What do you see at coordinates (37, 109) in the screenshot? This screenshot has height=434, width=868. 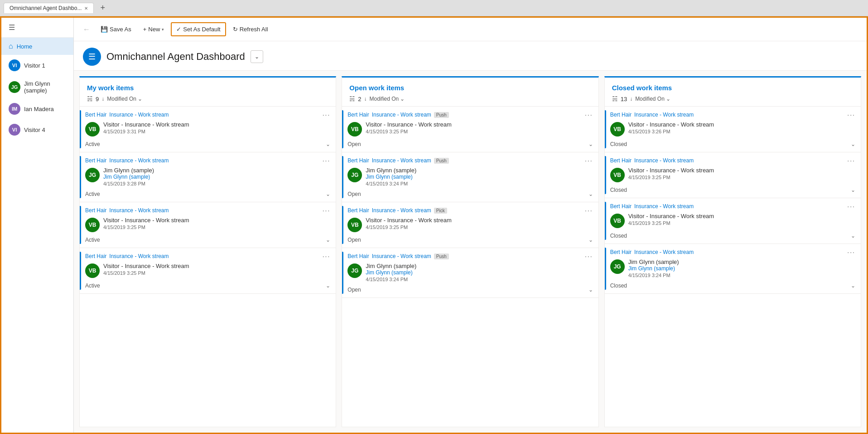 I see `sidebar-item-ianmadera: IM Ian Madera` at bounding box center [37, 109].